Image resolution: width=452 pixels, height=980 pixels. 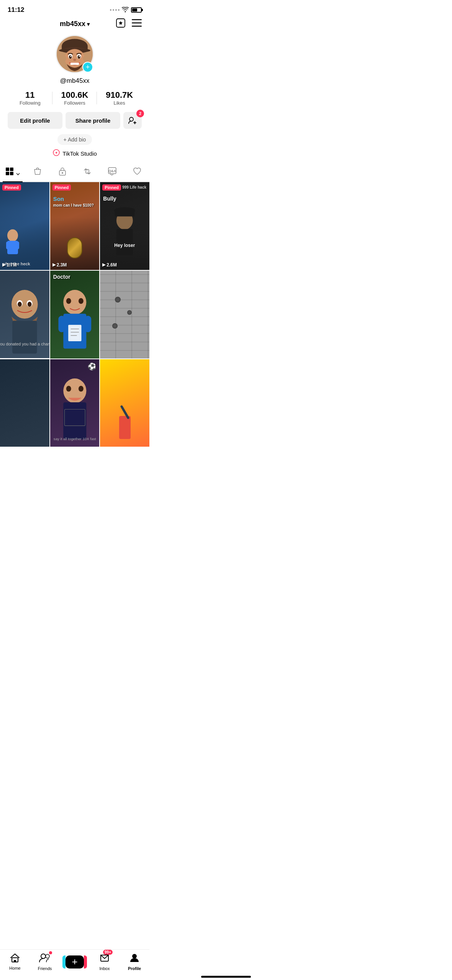 I want to click on video-cell-9: Tool_Tips, so click(x=125, y=403).